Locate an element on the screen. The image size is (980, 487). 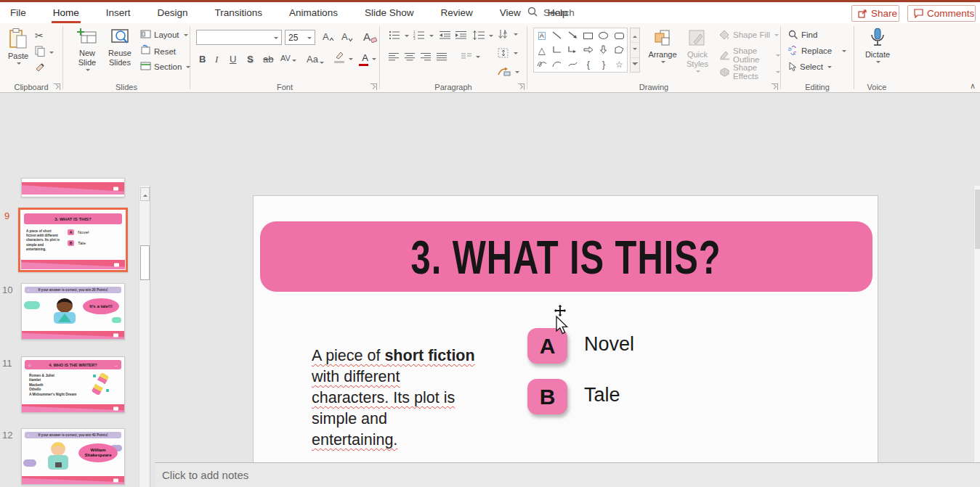
convert-smartart-button is located at coordinates (509, 71).